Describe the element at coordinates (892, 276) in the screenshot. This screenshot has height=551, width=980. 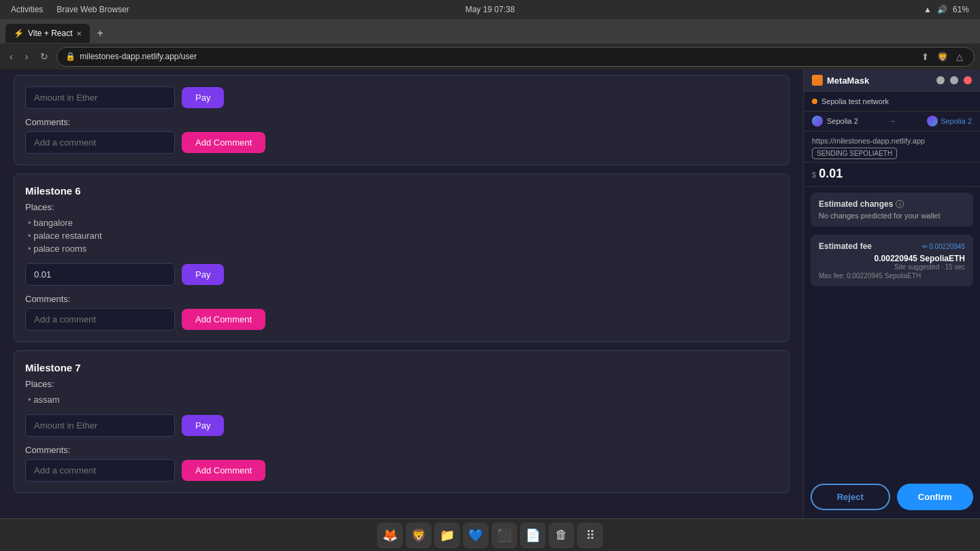
I see `mm-fee-max-row: Max fee: 0.00220945 SepoliaETH` at that location.